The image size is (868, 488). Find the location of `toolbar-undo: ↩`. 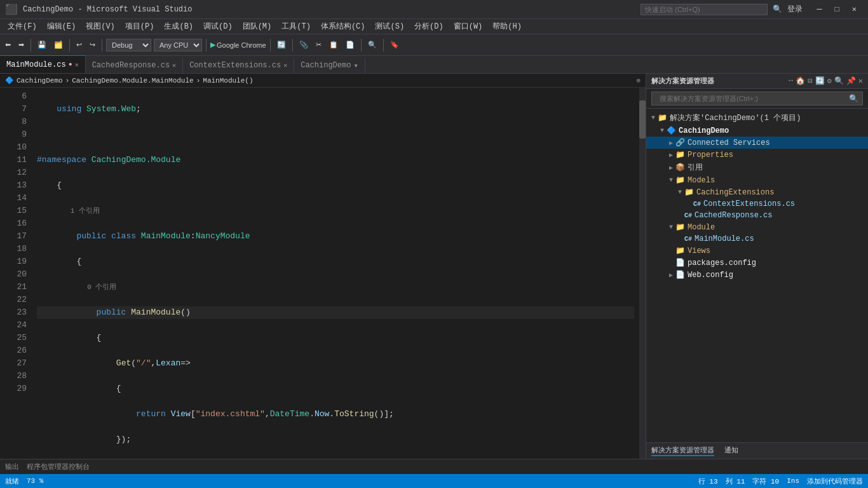

toolbar-undo: ↩ is located at coordinates (79, 44).